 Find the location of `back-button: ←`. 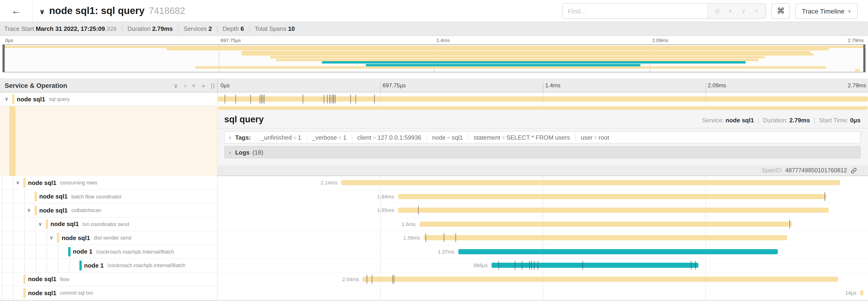

back-button: ← is located at coordinates (16, 11).